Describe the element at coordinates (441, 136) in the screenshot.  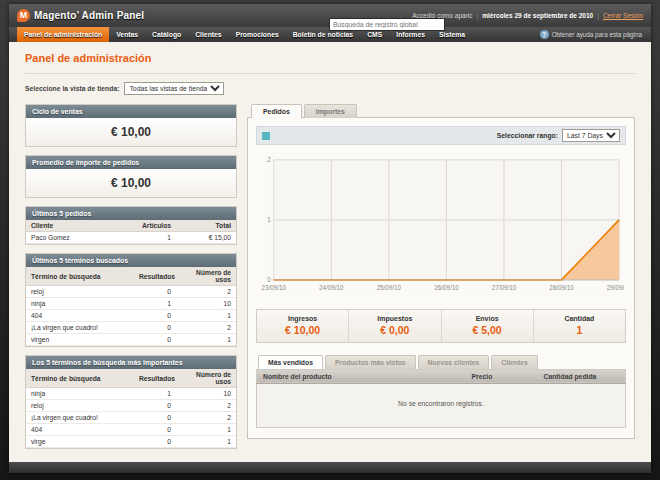
I see `range-bar: Seleccionar rango: Last 7 Days` at that location.